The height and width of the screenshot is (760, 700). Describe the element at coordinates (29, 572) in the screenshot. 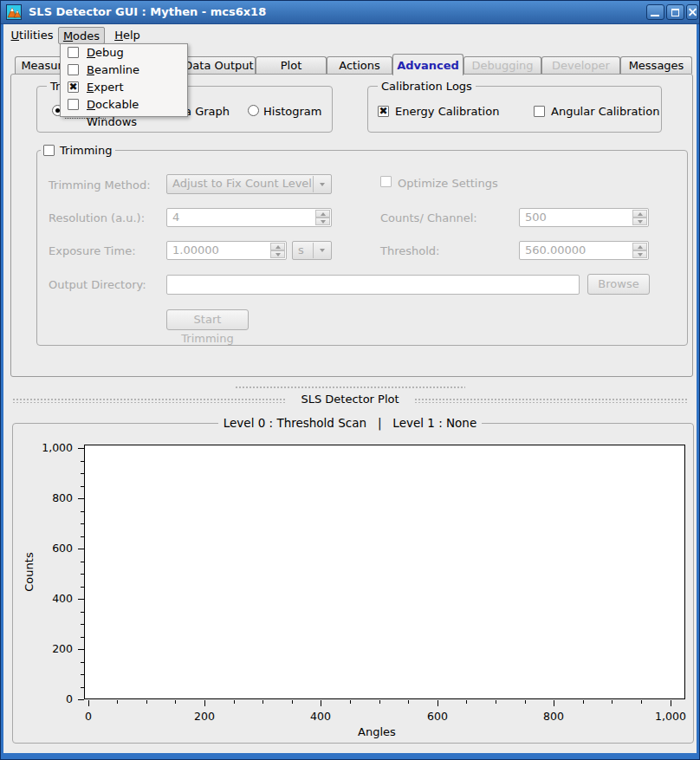

I see `y-axis-title: Counts` at that location.